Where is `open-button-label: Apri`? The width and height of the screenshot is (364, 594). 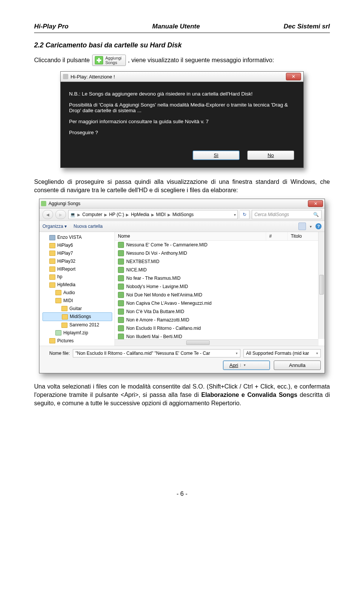
open-button-label: Apri is located at coordinates (234, 365).